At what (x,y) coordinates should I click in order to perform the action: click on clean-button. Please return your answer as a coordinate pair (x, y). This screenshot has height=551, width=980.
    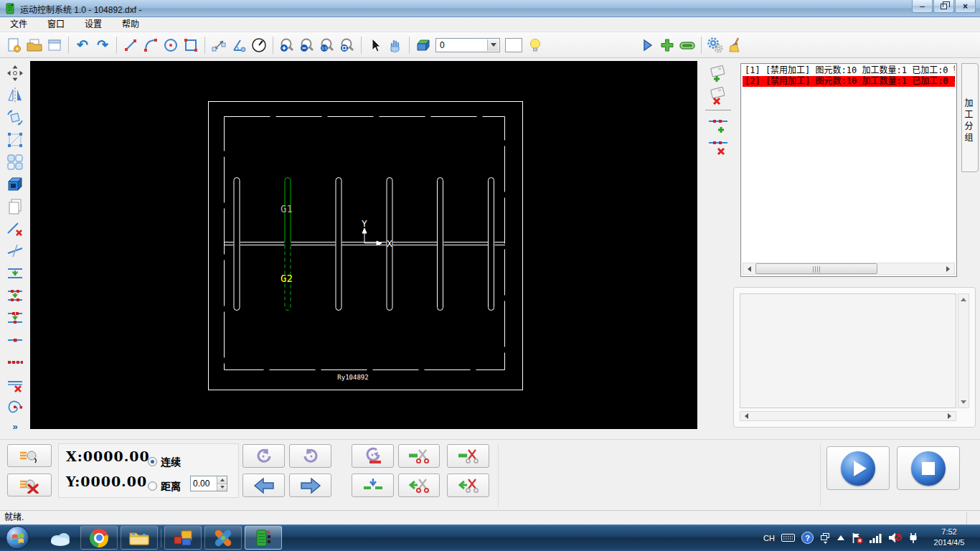
    Looking at the image, I should click on (735, 45).